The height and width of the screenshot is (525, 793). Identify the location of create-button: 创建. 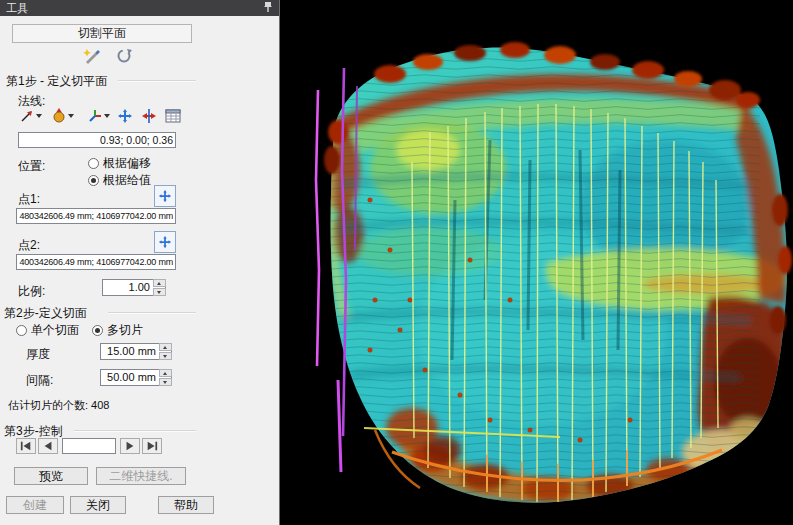
(35, 505).